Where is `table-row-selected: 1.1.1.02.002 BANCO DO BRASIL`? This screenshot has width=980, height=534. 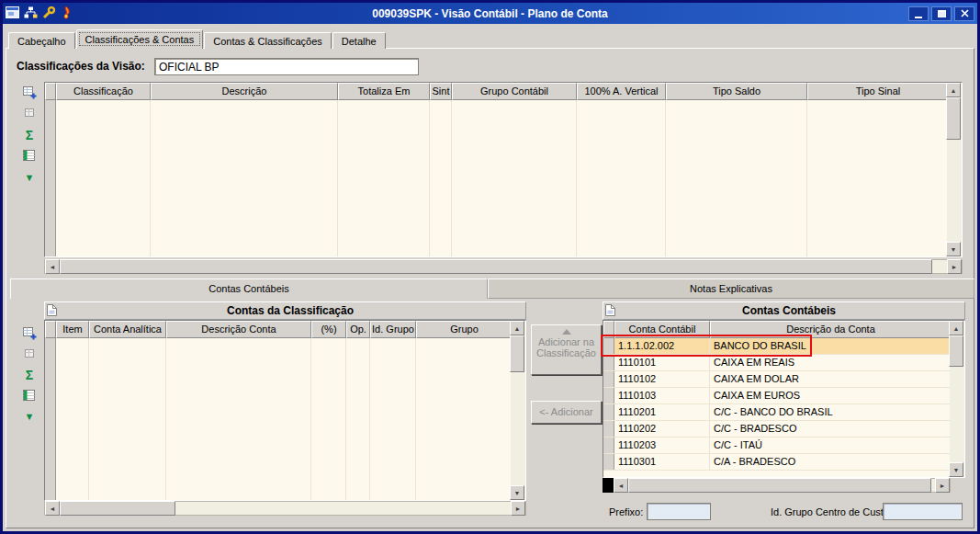 table-row-selected: 1.1.1.02.002 BANCO DO BRASIL is located at coordinates (777, 347).